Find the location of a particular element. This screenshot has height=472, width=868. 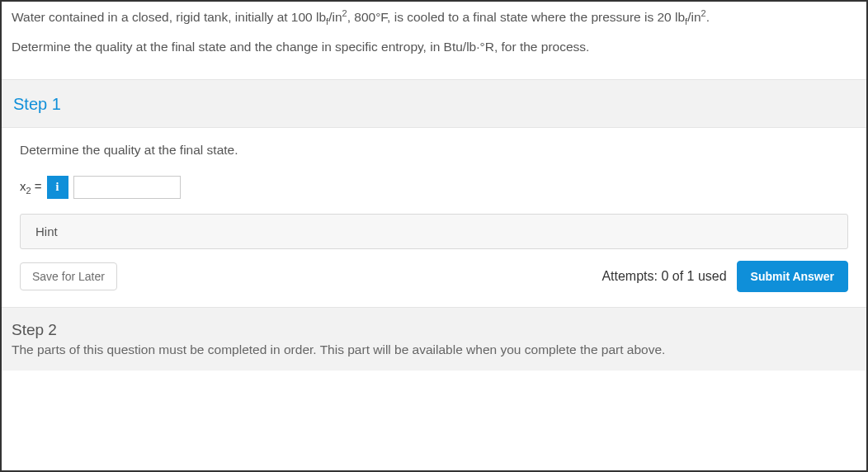

step2-block: Step 2 The parts of this question must b… is located at coordinates (434, 338).